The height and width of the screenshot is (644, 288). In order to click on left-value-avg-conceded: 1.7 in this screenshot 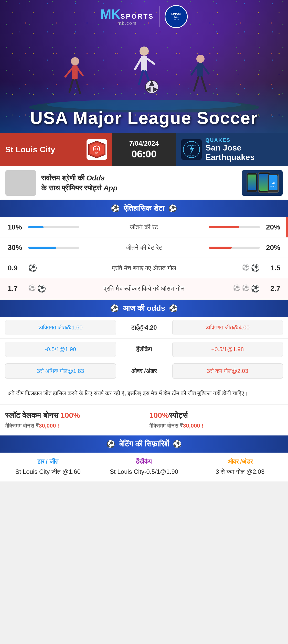, I will do `click(18, 289)`.